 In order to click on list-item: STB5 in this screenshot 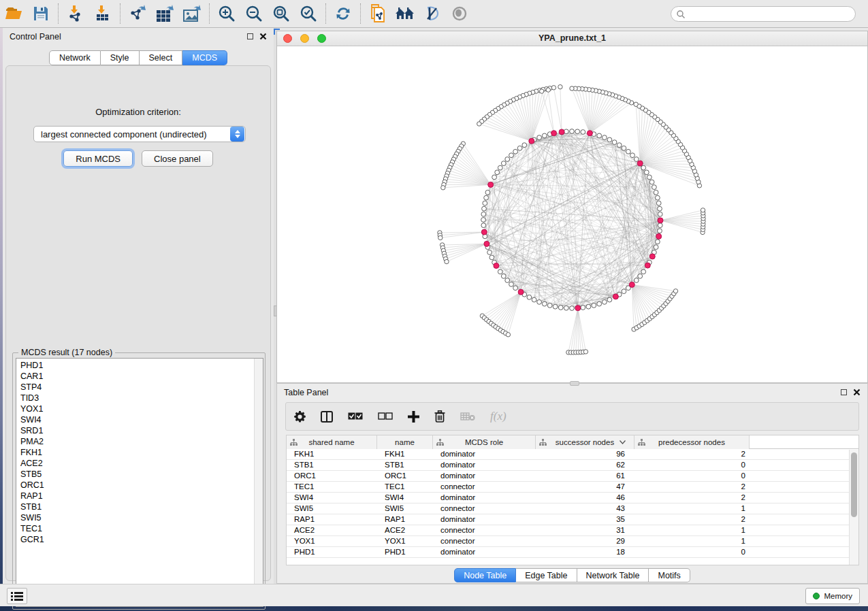, I will do `click(135, 474)`.